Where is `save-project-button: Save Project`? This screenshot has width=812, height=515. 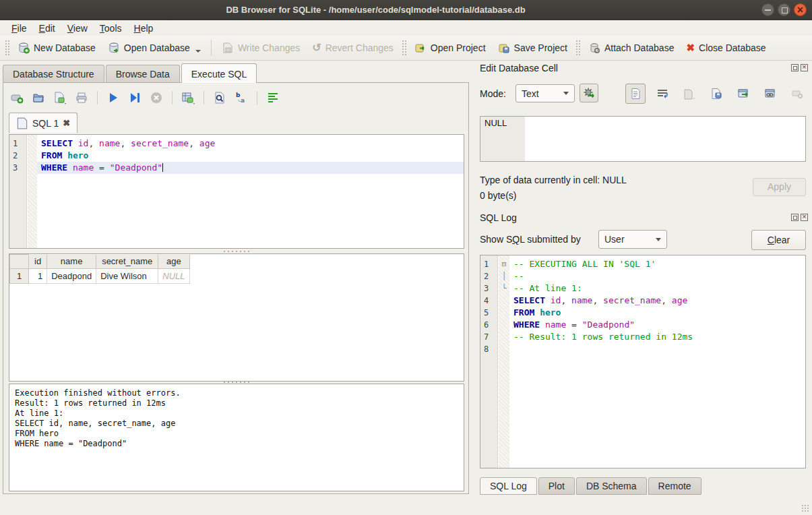 save-project-button: Save Project is located at coordinates (532, 48).